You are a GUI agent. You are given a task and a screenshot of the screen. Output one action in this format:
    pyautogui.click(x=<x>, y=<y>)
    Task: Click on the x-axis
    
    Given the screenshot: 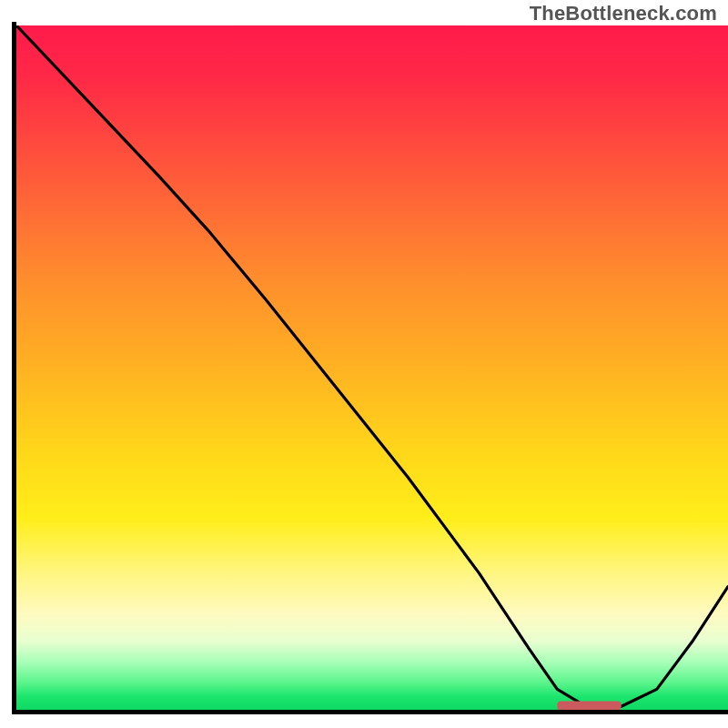 What is the action you would take?
    pyautogui.click(x=369, y=712)
    